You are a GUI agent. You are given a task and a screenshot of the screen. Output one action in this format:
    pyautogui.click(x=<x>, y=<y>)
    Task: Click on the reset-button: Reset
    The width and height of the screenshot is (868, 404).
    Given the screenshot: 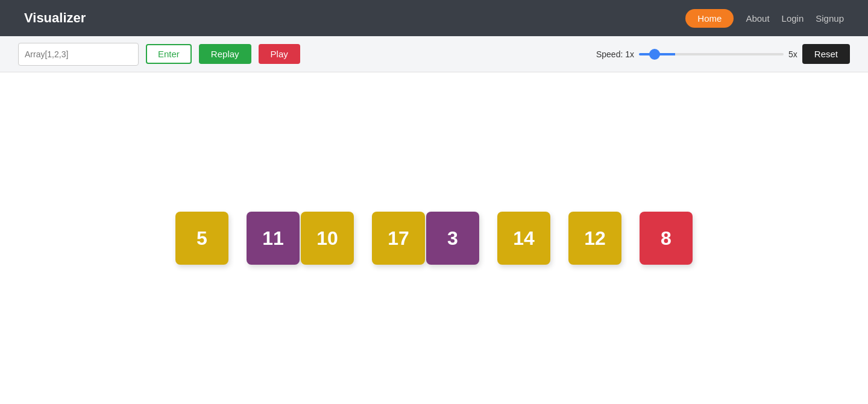 What is the action you would take?
    pyautogui.click(x=826, y=54)
    